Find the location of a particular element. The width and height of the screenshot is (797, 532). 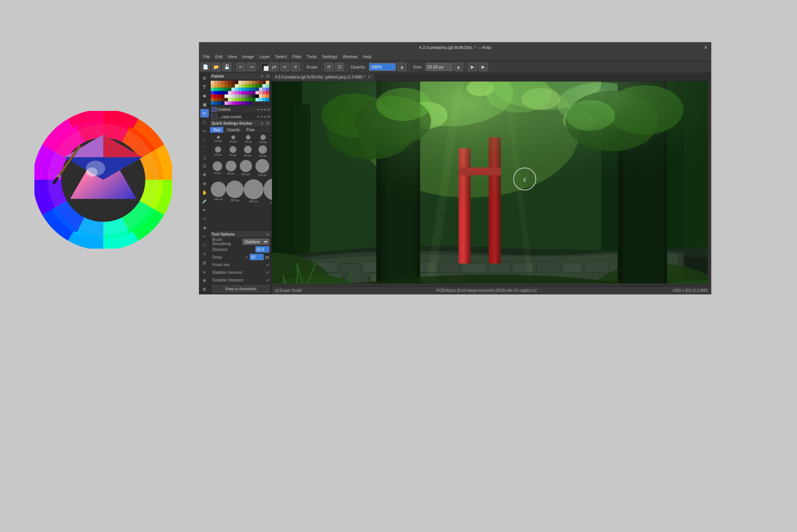

menu-file: File is located at coordinates (207, 57).